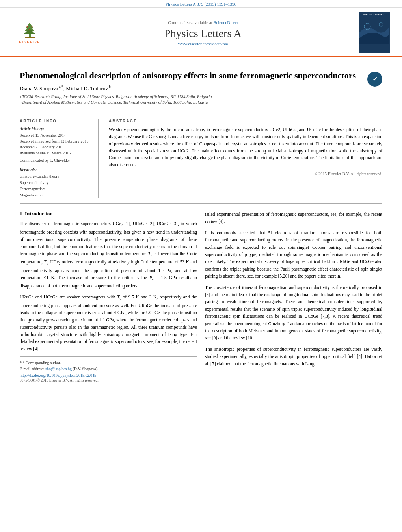  I want to click on article-history-title: Article history:, so click(56, 128).